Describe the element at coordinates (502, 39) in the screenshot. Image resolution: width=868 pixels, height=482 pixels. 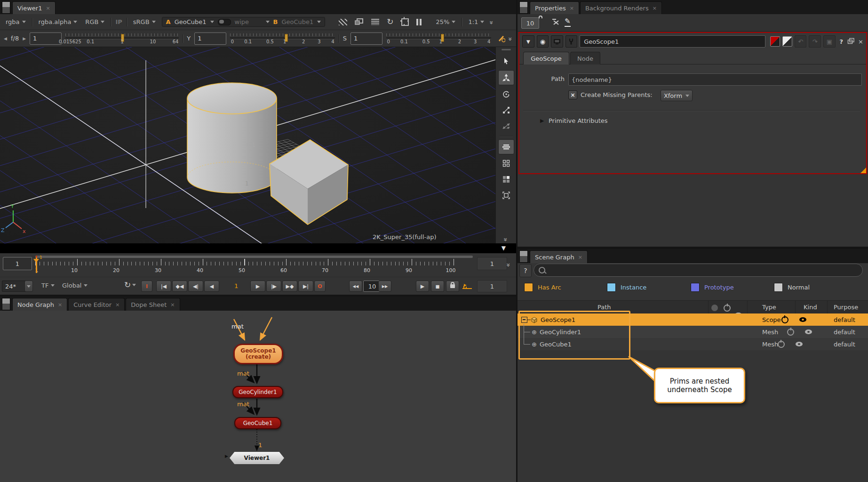
I see `color-sample-icon` at that location.